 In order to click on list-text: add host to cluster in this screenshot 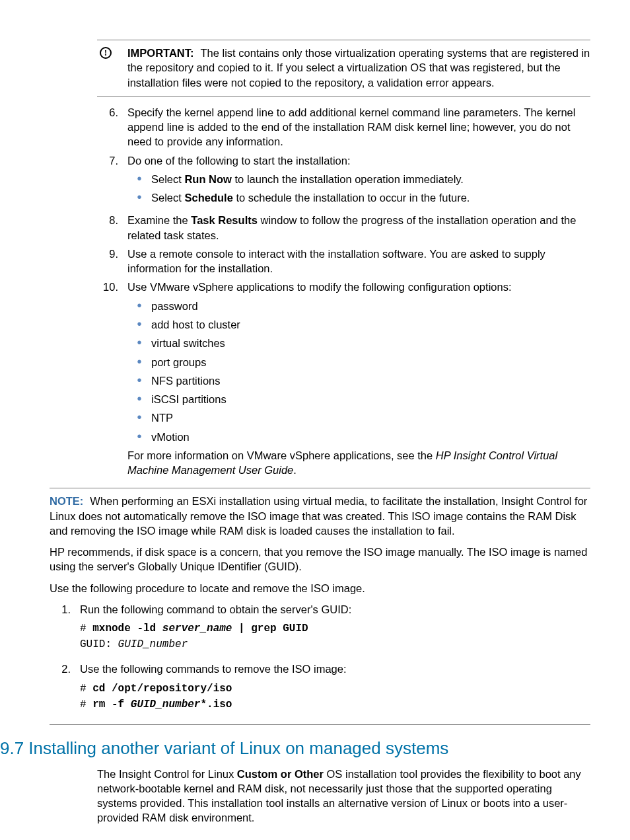, I will do `click(371, 325)`.